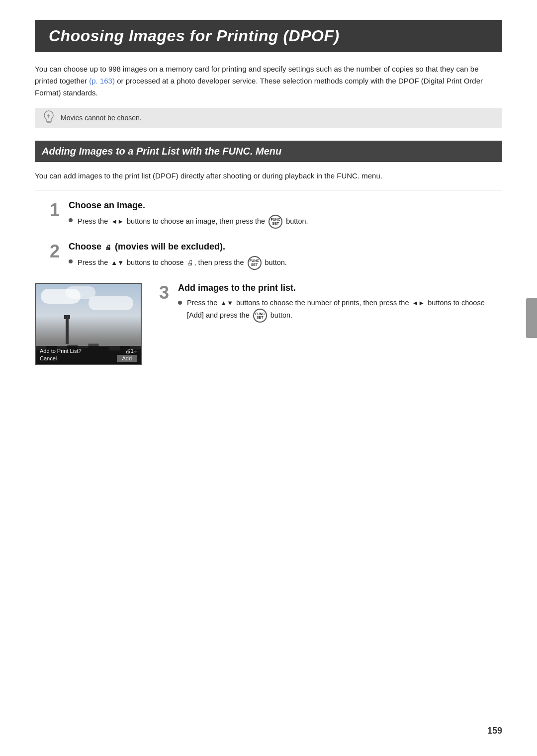 The height and width of the screenshot is (756, 537). Describe the element at coordinates (268, 118) in the screenshot. I see `note-box: Movies cannot be chosen.` at that location.